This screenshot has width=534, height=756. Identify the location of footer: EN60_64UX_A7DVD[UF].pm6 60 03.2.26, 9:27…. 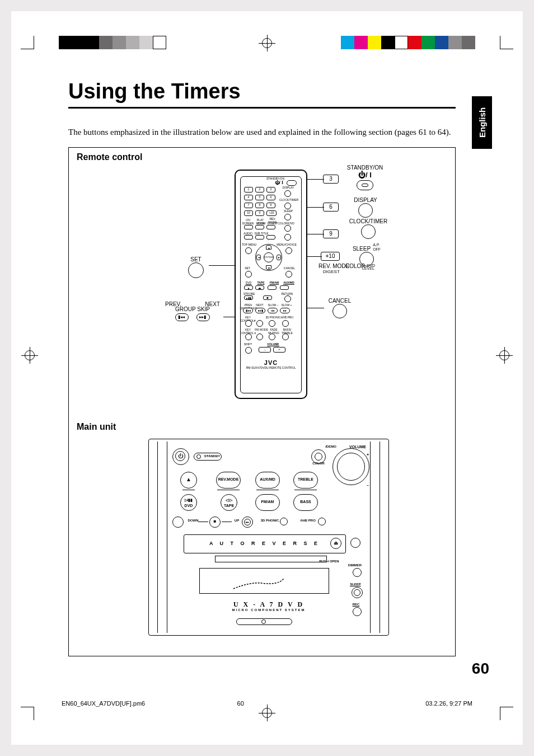
(267, 703).